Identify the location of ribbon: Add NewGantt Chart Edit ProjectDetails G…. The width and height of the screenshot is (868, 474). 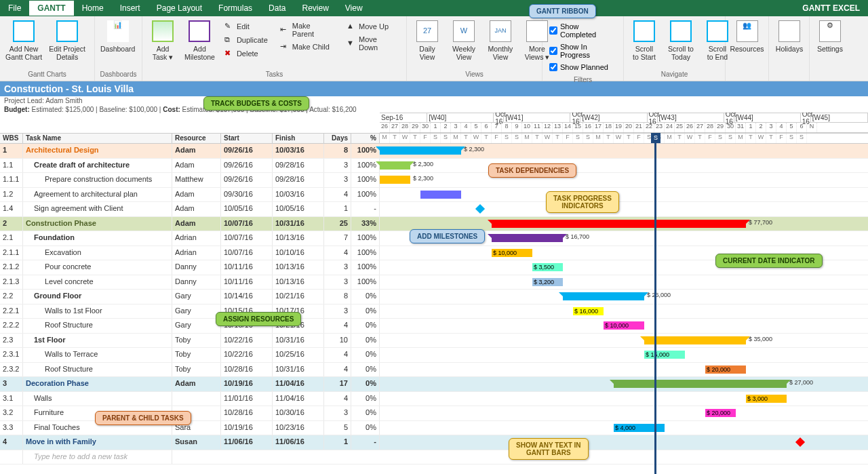
(434, 49).